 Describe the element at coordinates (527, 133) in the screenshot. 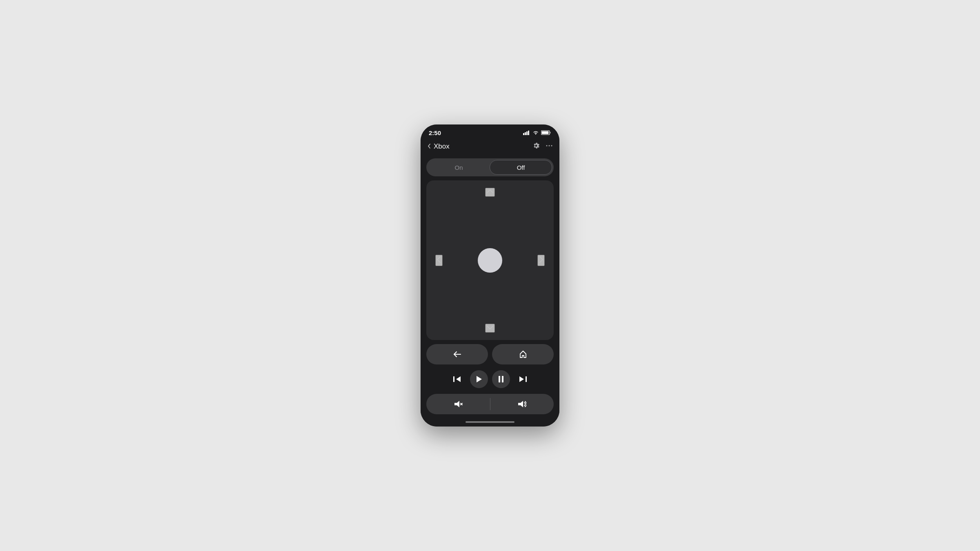

I see `signal-icon` at that location.